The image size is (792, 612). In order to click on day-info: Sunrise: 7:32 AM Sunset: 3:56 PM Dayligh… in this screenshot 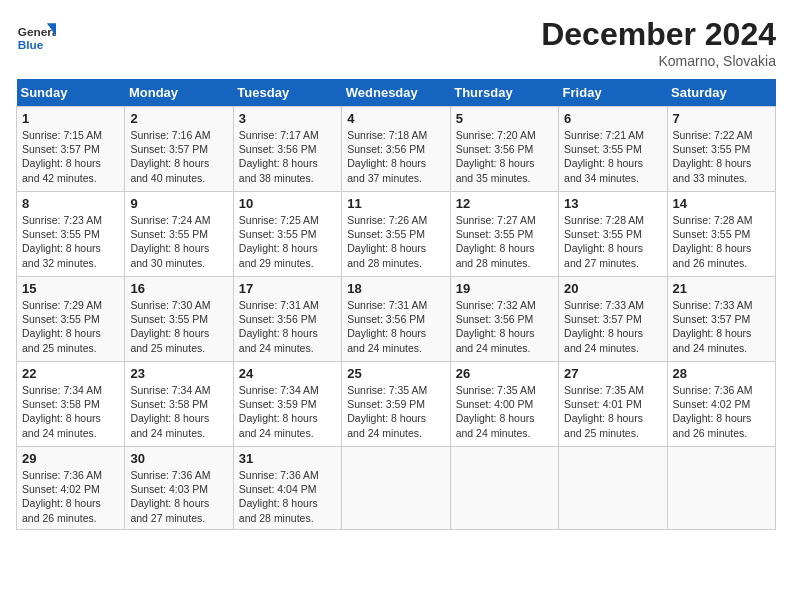, I will do `click(504, 326)`.